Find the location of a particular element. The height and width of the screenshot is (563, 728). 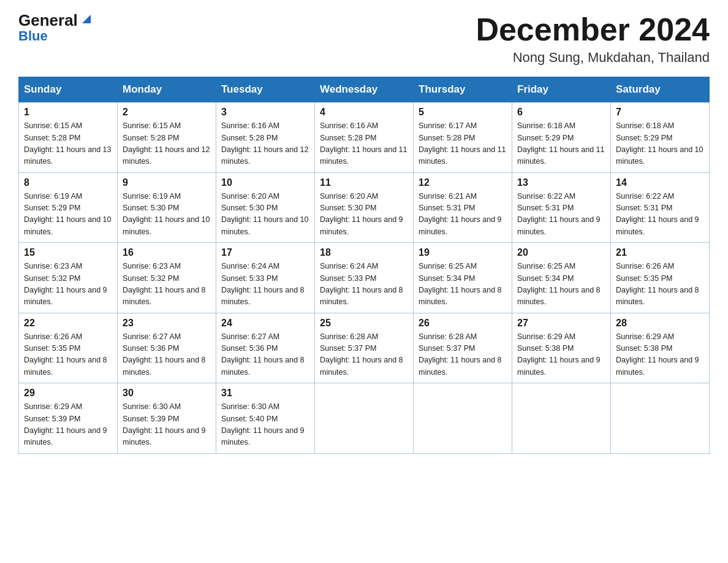

calendar-week-row: 22Sunrise: 6:26 AMSunset: 5:35 PMDayligh… is located at coordinates (364, 348).